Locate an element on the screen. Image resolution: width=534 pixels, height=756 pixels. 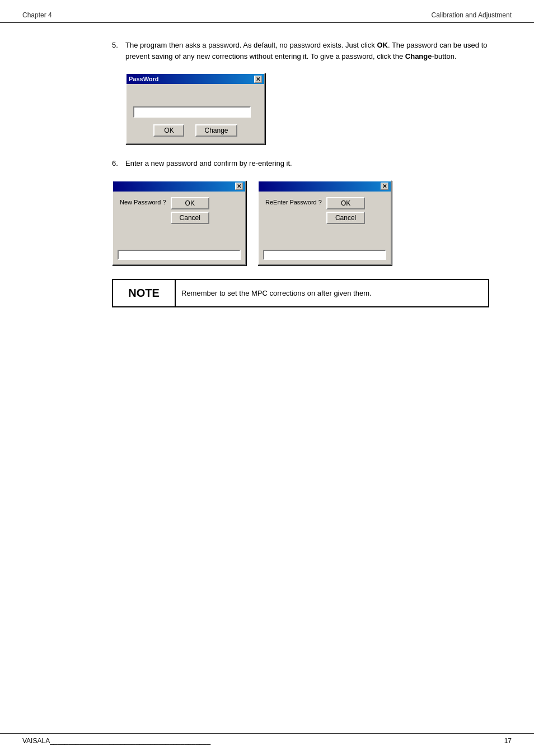
note-label: NOTE is located at coordinates (144, 293).